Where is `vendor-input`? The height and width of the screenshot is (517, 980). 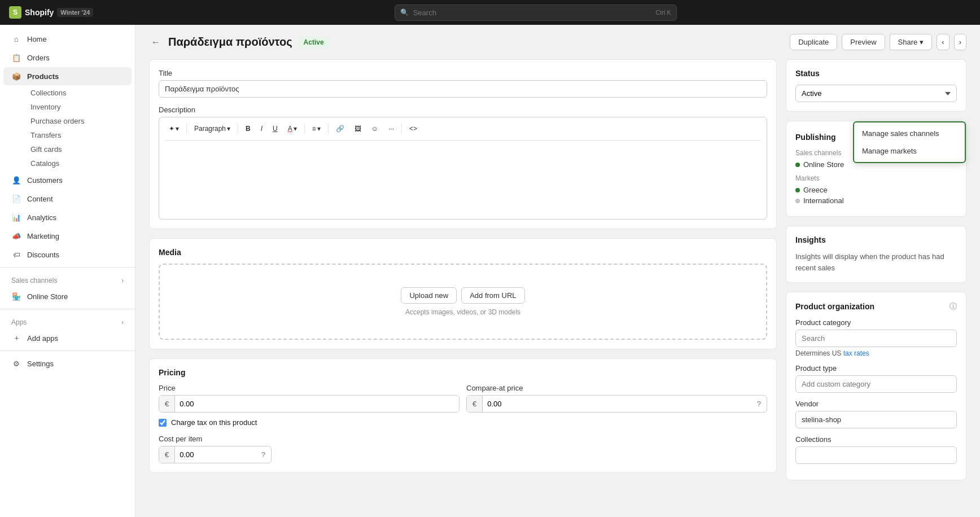
vendor-input is located at coordinates (876, 420).